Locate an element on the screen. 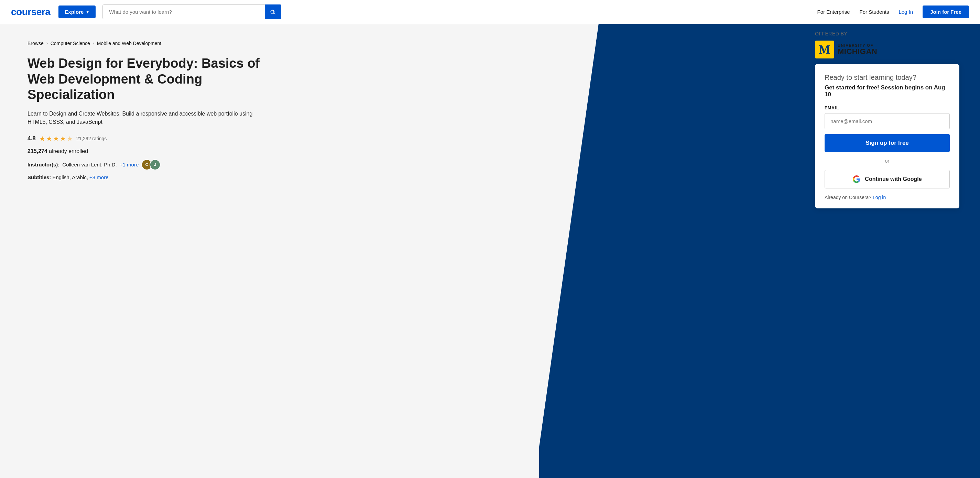  enrolled-row: 215,274 already enrolled is located at coordinates (153, 151).